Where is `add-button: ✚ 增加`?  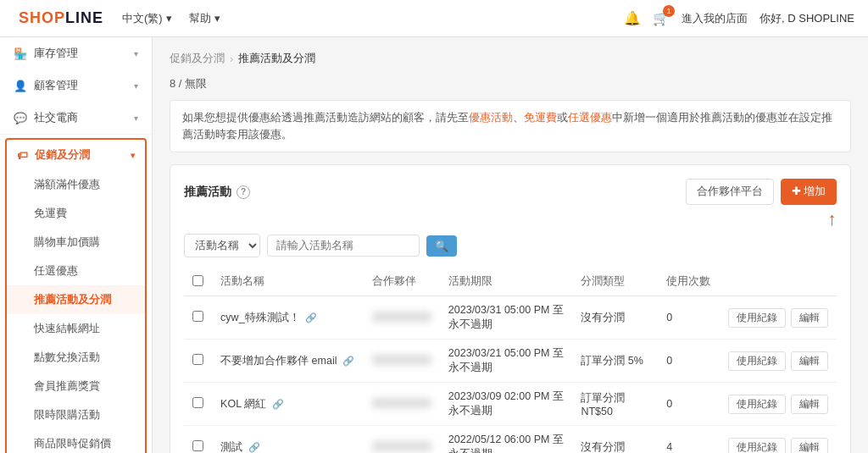
add-button: ✚ 增加 is located at coordinates (809, 191).